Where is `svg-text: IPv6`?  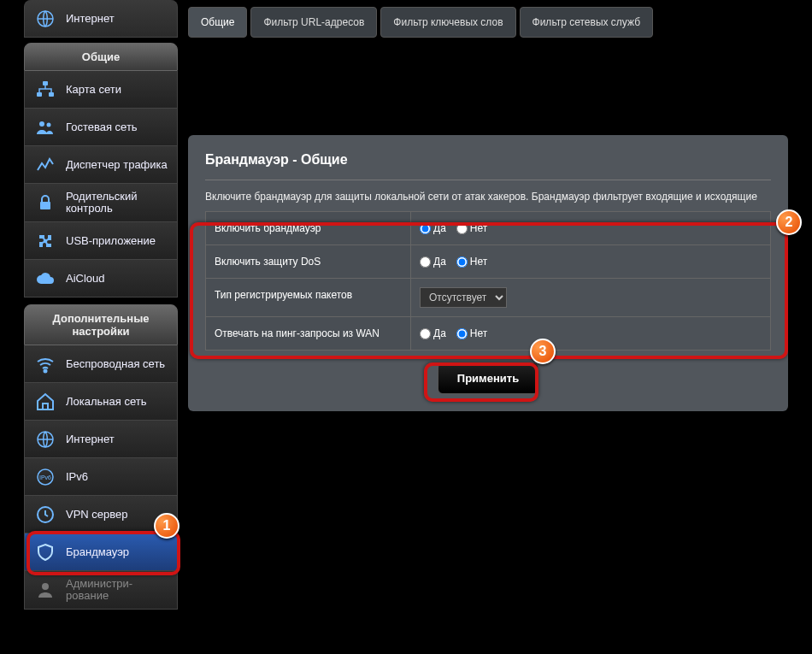 svg-text: IPv6 is located at coordinates (45, 477).